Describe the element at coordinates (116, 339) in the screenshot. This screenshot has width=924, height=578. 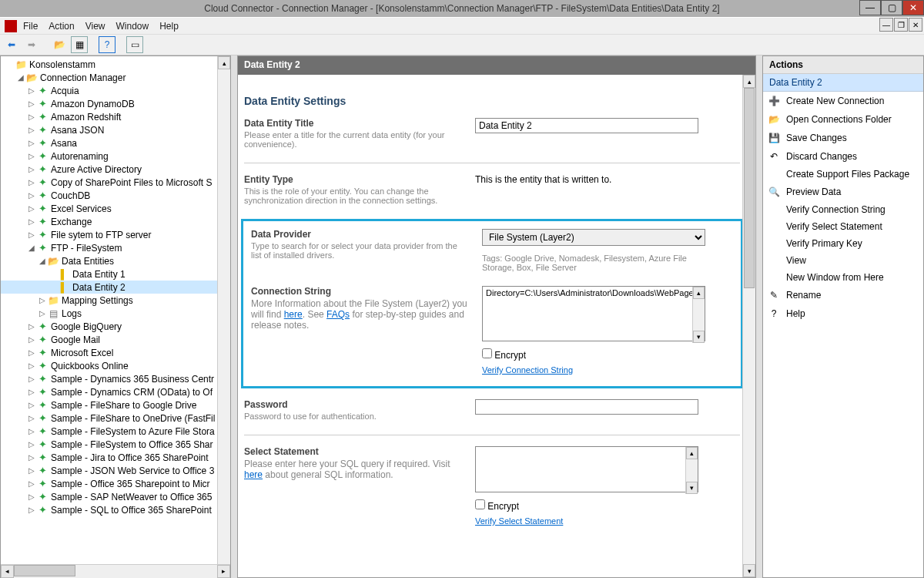
I see `tree-item: ▷✦Google Mail` at that location.